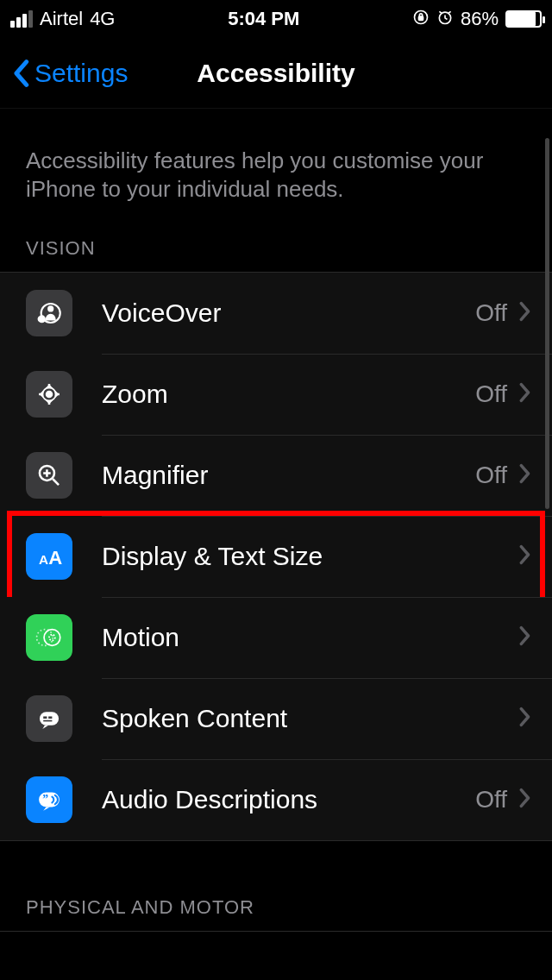  What do you see at coordinates (445, 19) in the screenshot?
I see `alarm-icon` at bounding box center [445, 19].